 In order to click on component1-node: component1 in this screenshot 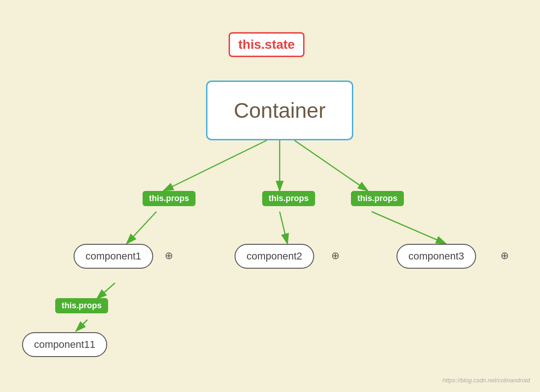, I will do `click(113, 256)`.